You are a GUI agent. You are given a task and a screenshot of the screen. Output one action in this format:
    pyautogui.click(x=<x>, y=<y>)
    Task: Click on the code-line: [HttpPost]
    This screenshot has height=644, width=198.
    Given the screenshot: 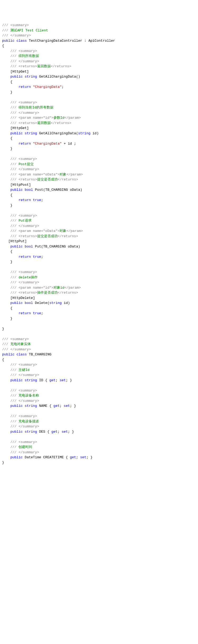 What is the action you would take?
    pyautogui.click(x=99, y=185)
    